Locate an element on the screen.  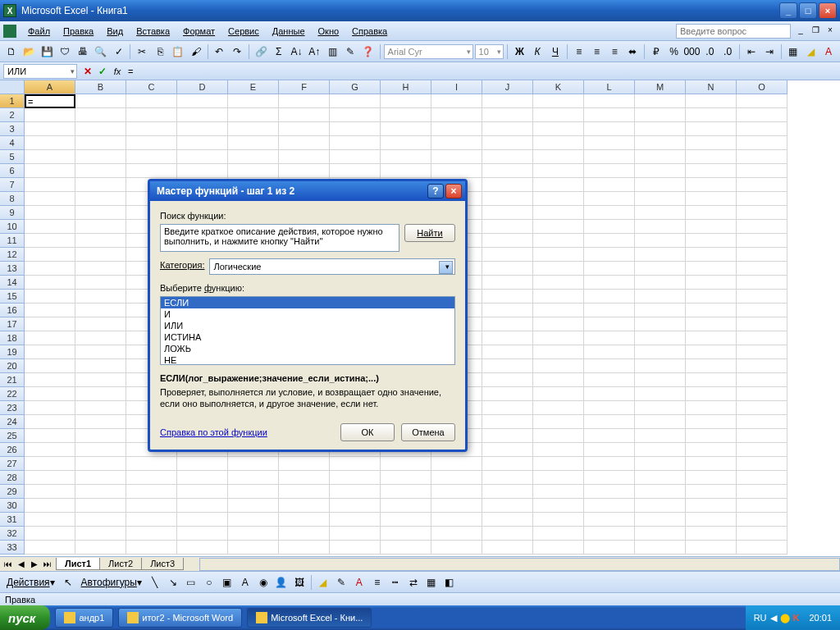
menu-file: Файл is located at coordinates (39, 31).